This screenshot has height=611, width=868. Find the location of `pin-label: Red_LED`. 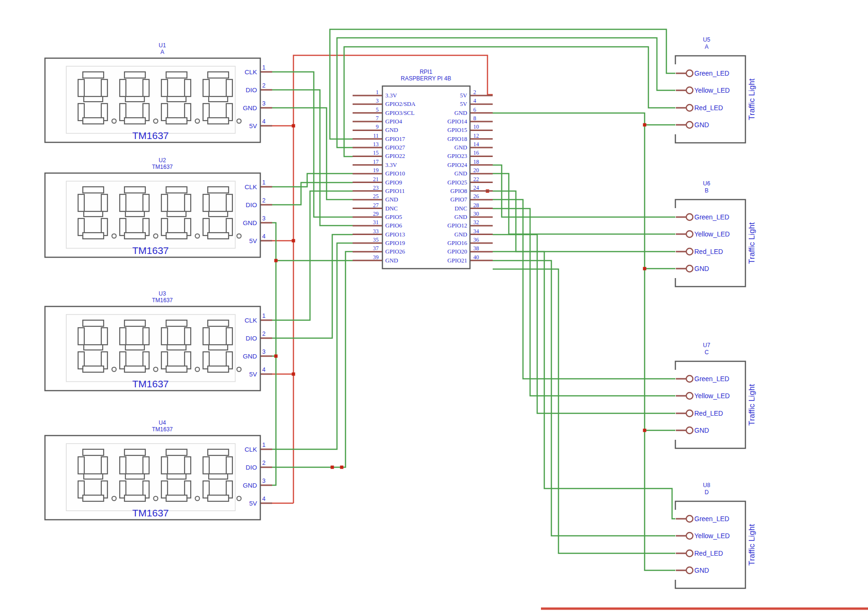

pin-label: Red_LED is located at coordinates (709, 252).